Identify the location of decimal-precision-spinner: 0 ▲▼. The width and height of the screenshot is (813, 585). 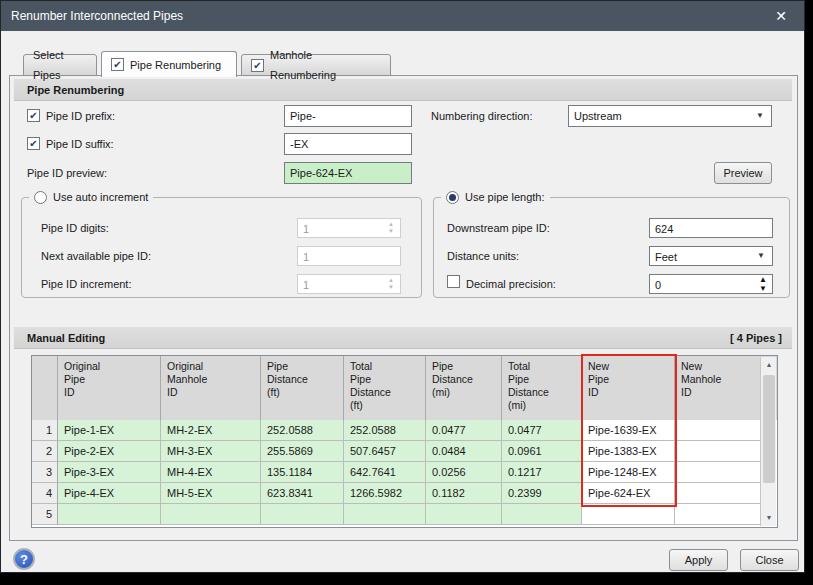
(711, 284).